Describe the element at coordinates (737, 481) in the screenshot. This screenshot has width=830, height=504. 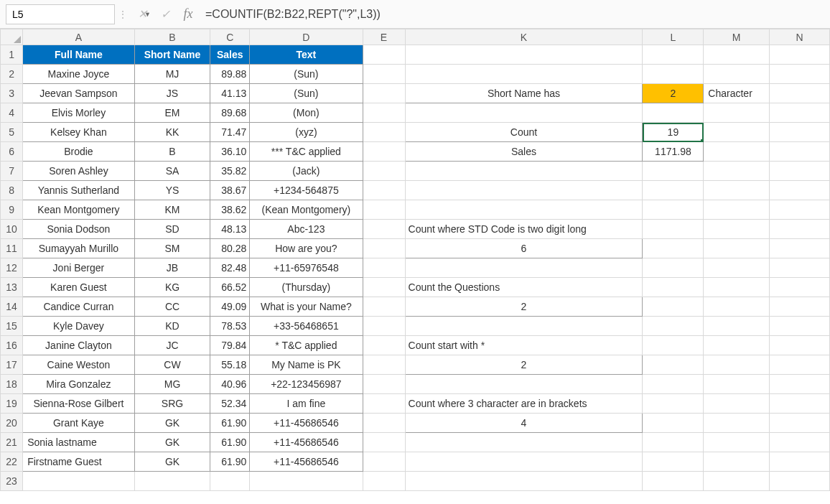
I see `cell-M23` at that location.